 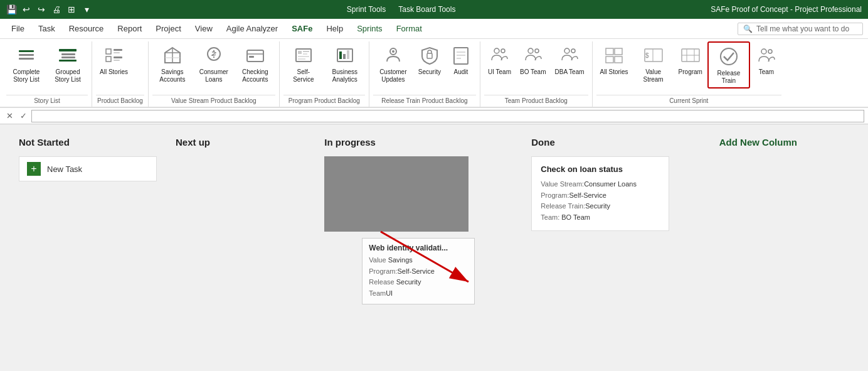 I want to click on loan-status-card: Check on loan status Value Stream:Consum…, so click(x=600, y=193).